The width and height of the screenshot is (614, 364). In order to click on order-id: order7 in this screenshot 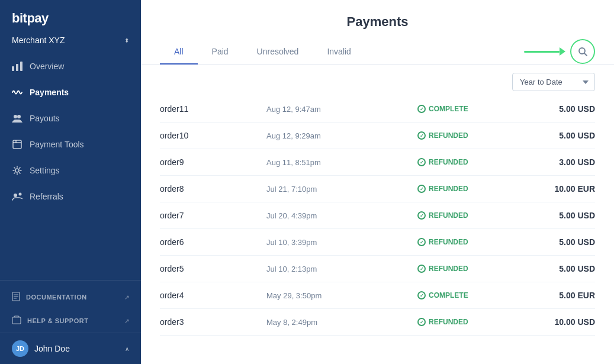, I will do `click(213, 215)`.